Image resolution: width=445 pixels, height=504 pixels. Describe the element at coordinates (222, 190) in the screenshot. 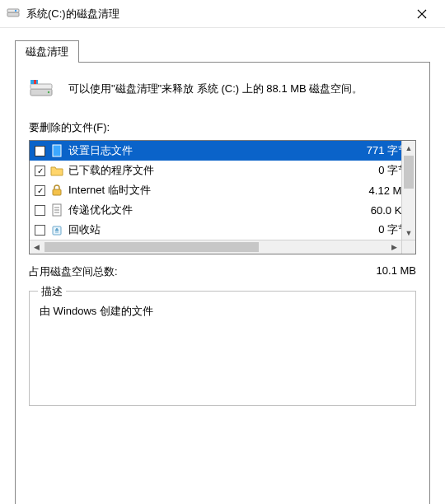

I see `list-item: ✓Internet 临时文件4.12 MB` at that location.